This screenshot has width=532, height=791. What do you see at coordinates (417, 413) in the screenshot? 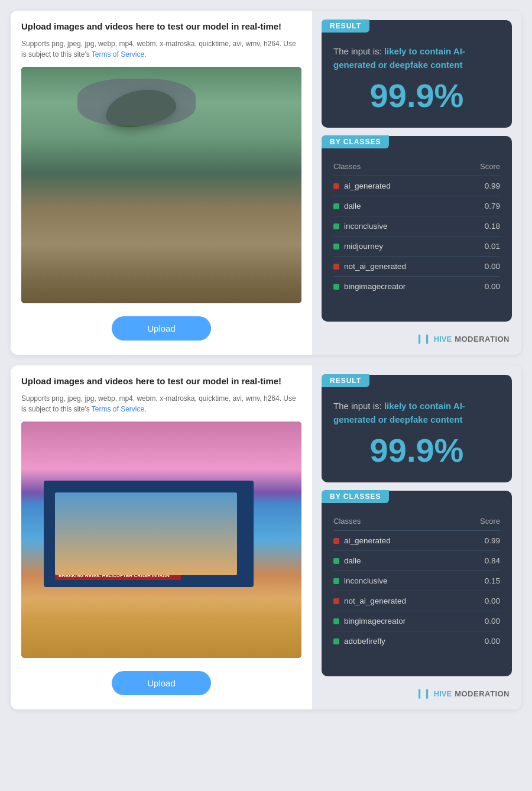
I see `result-text-2: The input is: likely to contain AI-gener…` at bounding box center [417, 413].